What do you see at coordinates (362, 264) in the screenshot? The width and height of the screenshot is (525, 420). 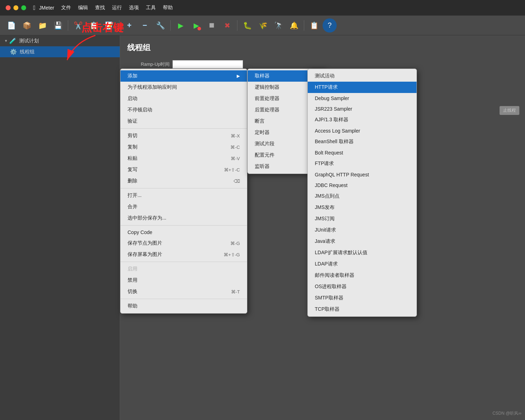 I see `sm2-ldap-request: LDAP请求` at bounding box center [362, 264].